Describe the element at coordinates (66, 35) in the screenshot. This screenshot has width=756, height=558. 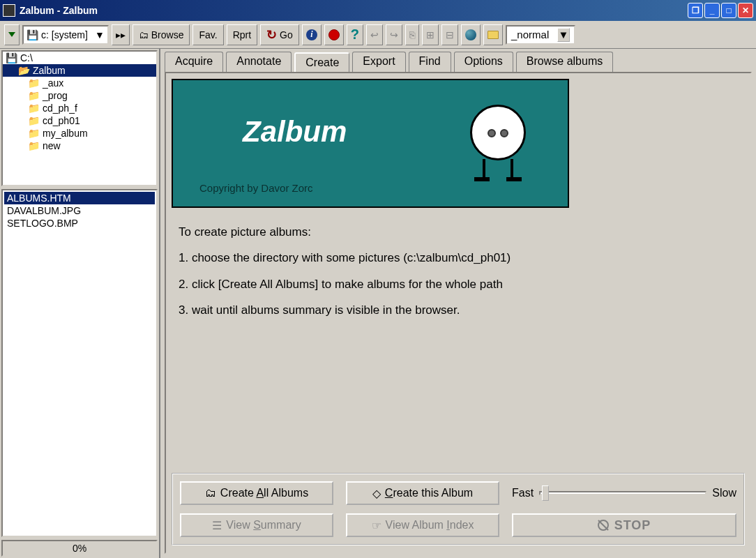
I see `drive-selector: 💾 c: [system] ▼` at that location.